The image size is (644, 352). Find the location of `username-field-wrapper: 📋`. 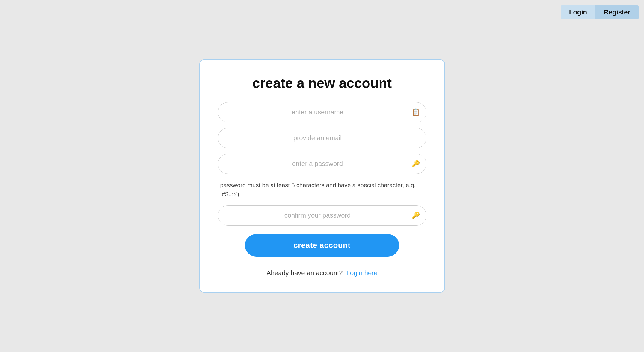

username-field-wrapper: 📋 is located at coordinates (322, 112).